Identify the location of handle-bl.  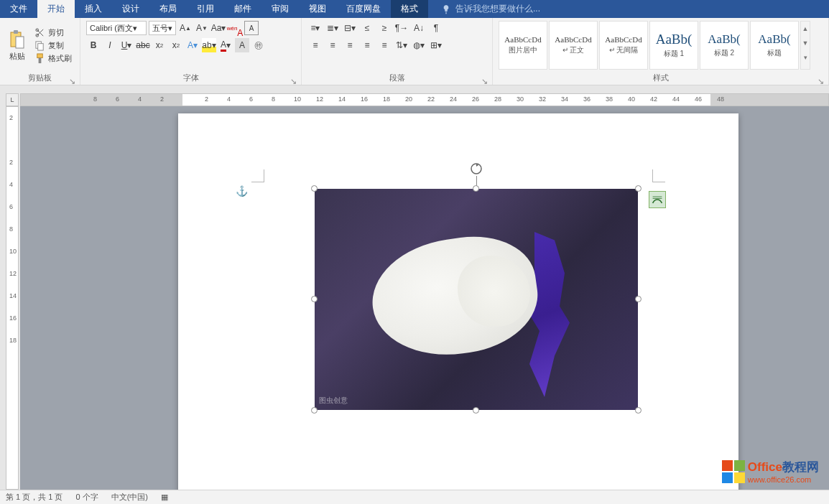
(315, 411).